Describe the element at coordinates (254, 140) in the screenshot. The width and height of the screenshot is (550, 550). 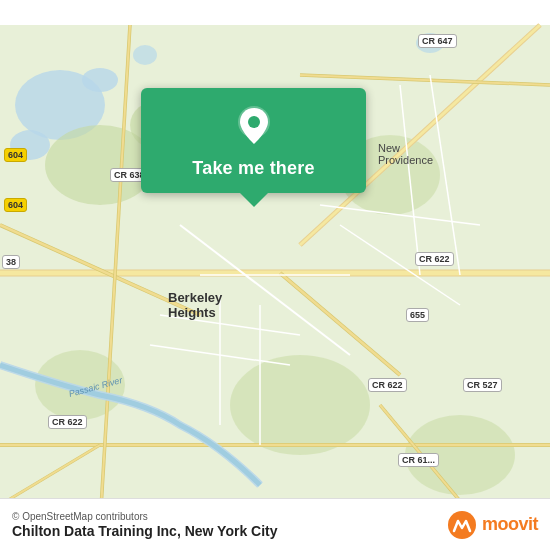
I see `tooltip-card: Take me there` at that location.